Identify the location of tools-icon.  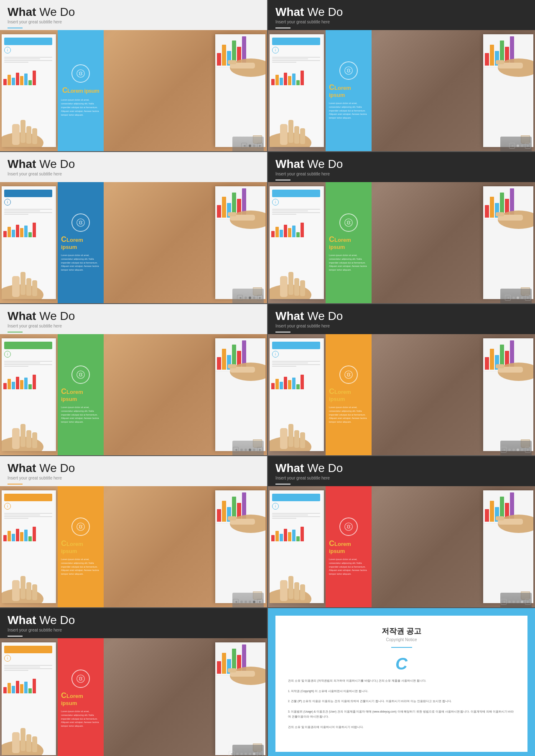
(81, 74).